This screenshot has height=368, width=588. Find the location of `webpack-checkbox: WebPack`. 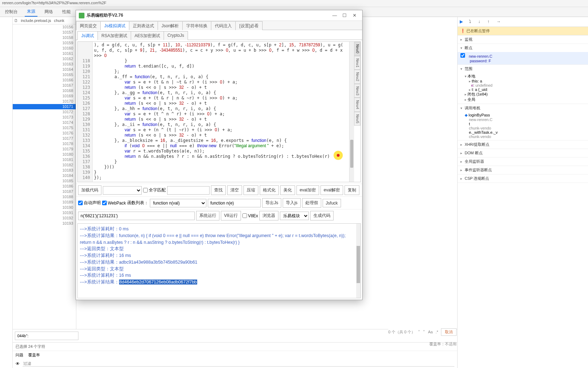

webpack-checkbox: WebPack is located at coordinates (114, 203).